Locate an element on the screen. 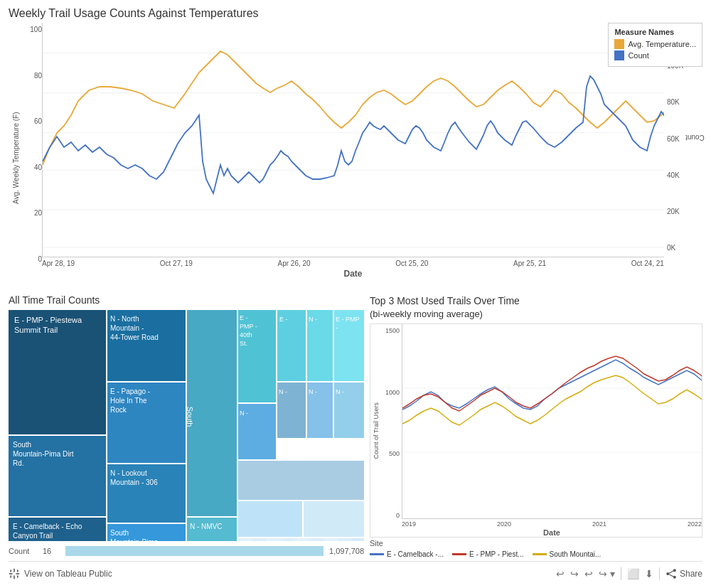  legend-camelback: E - Camelback -... is located at coordinates (407, 555).